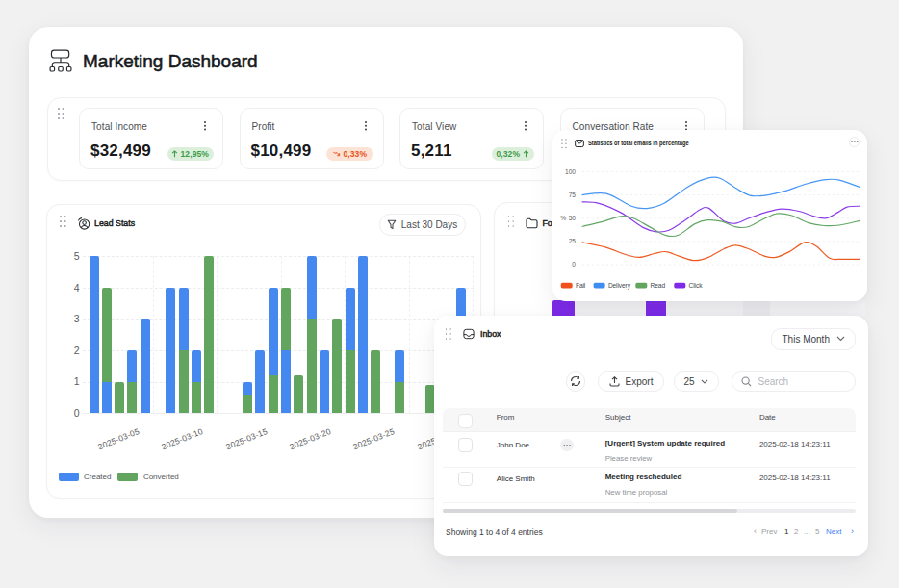  I want to click on svg-text: Click, so click(697, 285).